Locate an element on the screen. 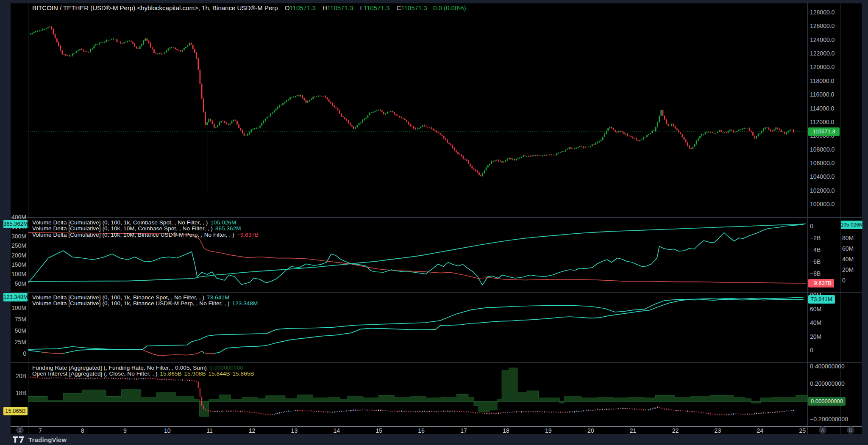  time-axis-label: 22 is located at coordinates (676, 431).